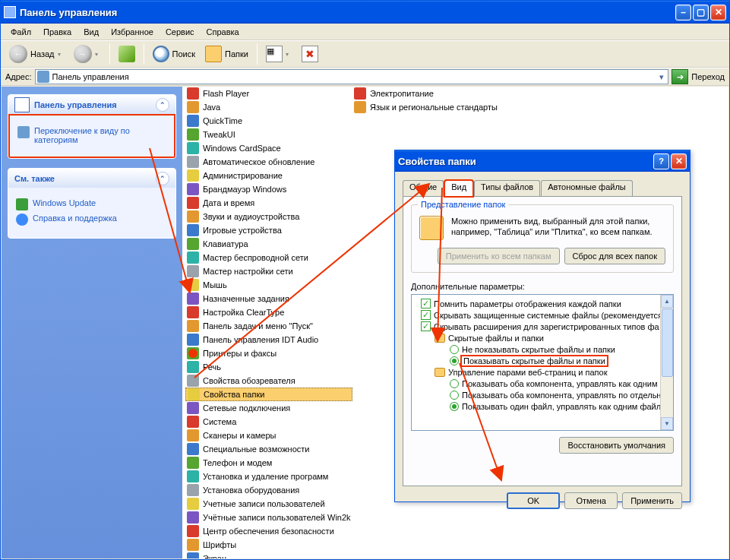 The height and width of the screenshot is (560, 730). What do you see at coordinates (269, 230) in the screenshot?
I see `cp-item: Игровые устройства` at bounding box center [269, 230].